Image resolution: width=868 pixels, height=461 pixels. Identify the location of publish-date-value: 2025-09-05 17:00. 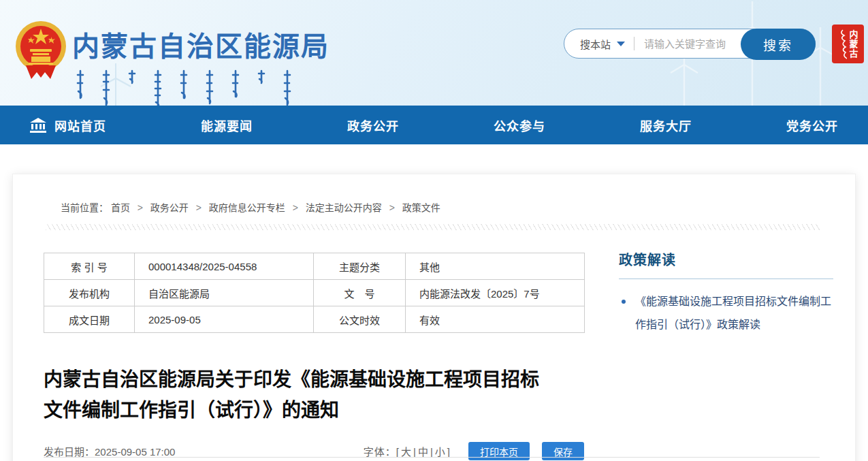
(135, 452).